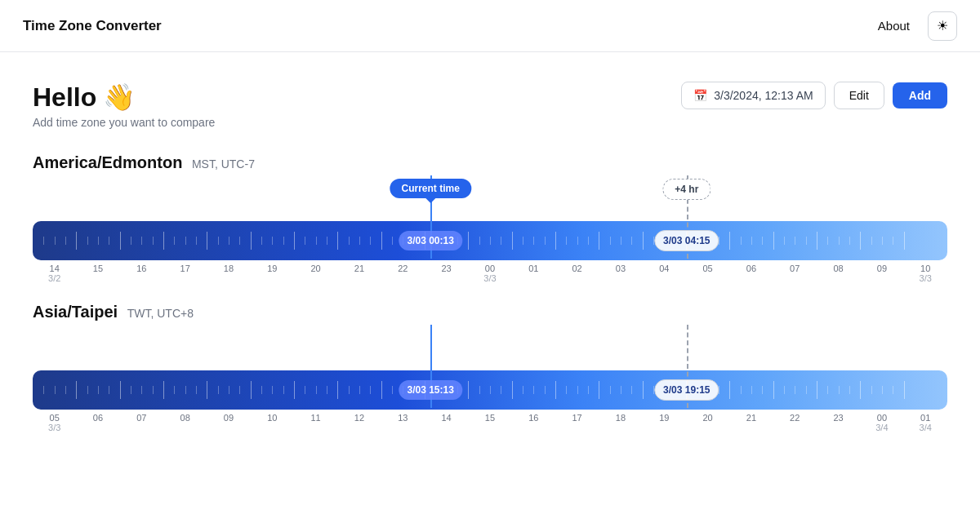 This screenshot has height=514, width=980. I want to click on time-label: 11, so click(315, 423).